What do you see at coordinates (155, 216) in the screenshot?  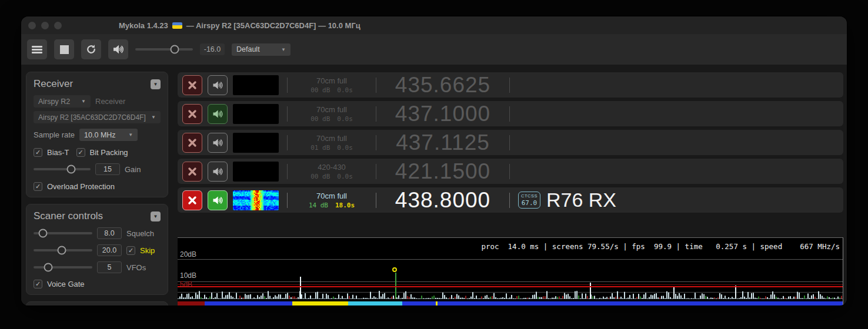 I see `scanner-controls-collapse-button: ▼` at bounding box center [155, 216].